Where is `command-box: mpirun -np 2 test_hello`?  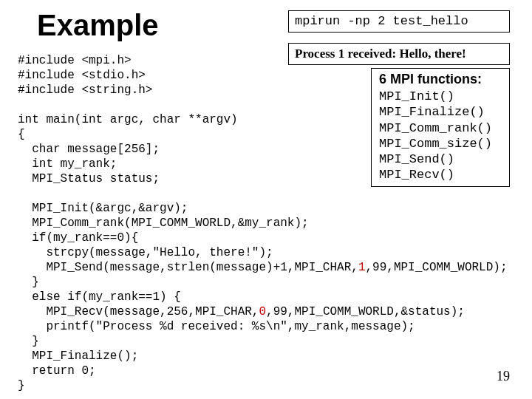
command-box: mpirun -np 2 test_hello is located at coordinates (399, 21).